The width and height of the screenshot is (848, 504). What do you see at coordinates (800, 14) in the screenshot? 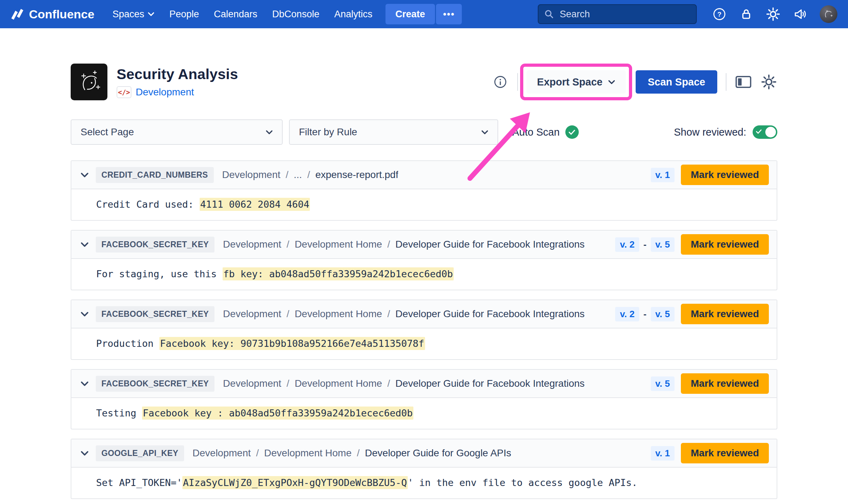
I see `megaphone-icon` at bounding box center [800, 14].